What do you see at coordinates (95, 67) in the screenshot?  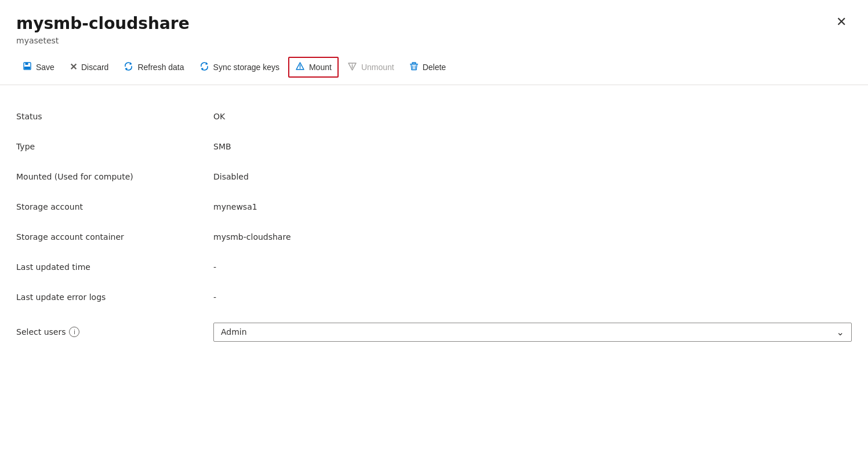 I see `discard-label: Discard` at bounding box center [95, 67].